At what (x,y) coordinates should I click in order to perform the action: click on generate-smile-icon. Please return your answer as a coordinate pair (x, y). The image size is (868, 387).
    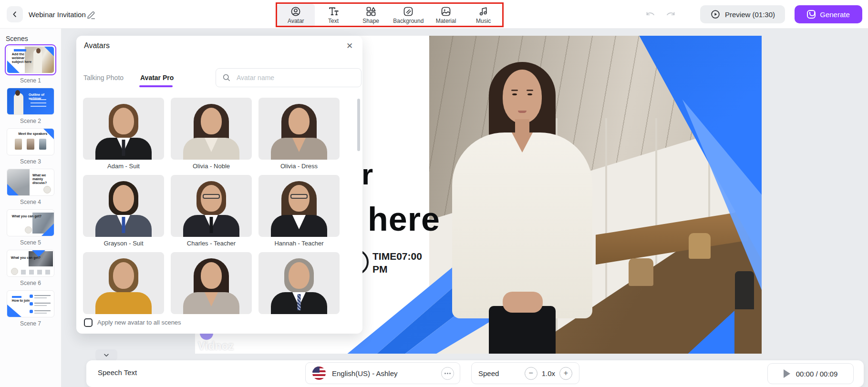
    Looking at the image, I should click on (811, 14).